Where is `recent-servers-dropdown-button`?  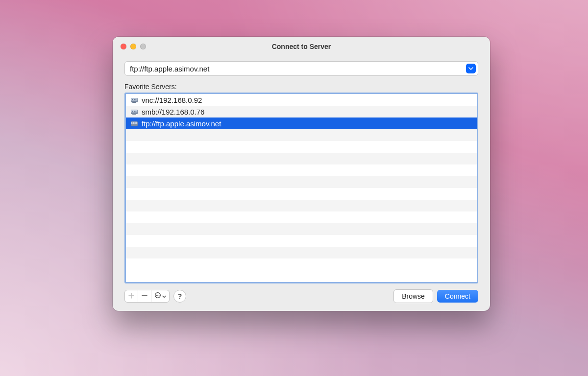 recent-servers-dropdown-button is located at coordinates (471, 69).